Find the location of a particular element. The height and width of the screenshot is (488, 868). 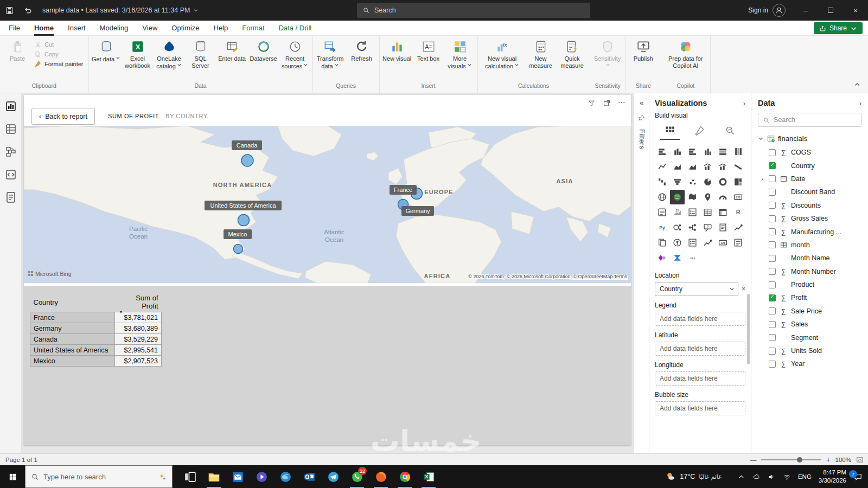

viz-tab-format-visual is located at coordinates (700, 132).